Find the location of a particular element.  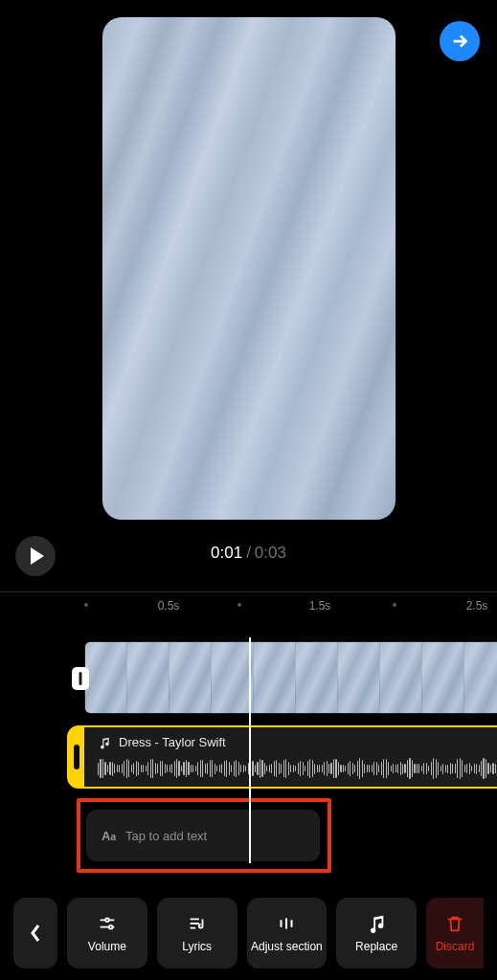

back-button is located at coordinates (35, 933).